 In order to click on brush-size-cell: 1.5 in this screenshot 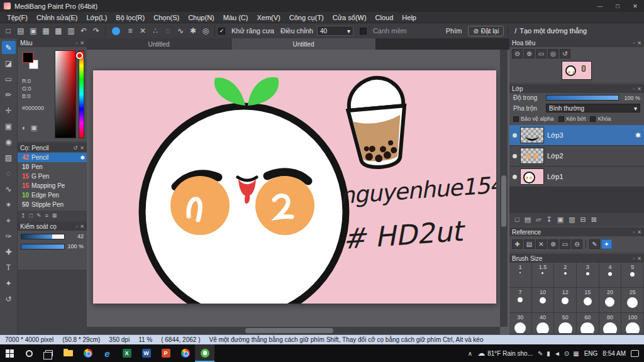, I will do `click(543, 275)`.